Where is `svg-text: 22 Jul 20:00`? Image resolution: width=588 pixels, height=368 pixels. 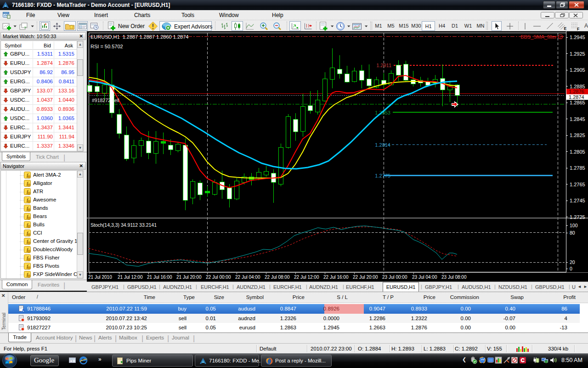 svg-text: 22 Jul 20:00 is located at coordinates (366, 277).